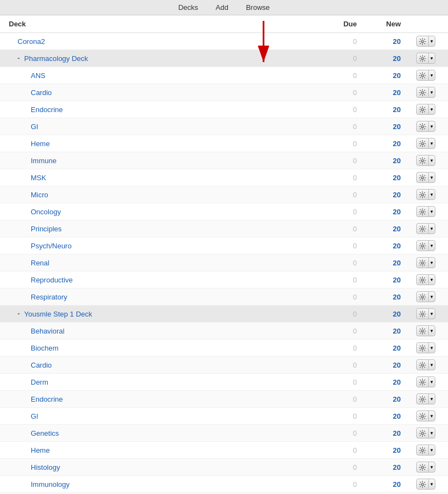  I want to click on deck-link: Corona2, so click(31, 42).